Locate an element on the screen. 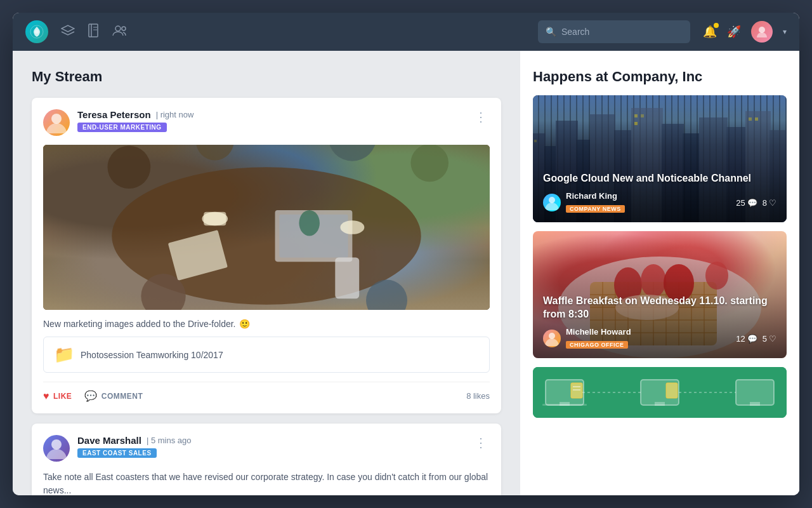 This screenshot has height=508, width=812. news-card-background: Google Cloud New and Noticeable Channel … is located at coordinates (660, 159).